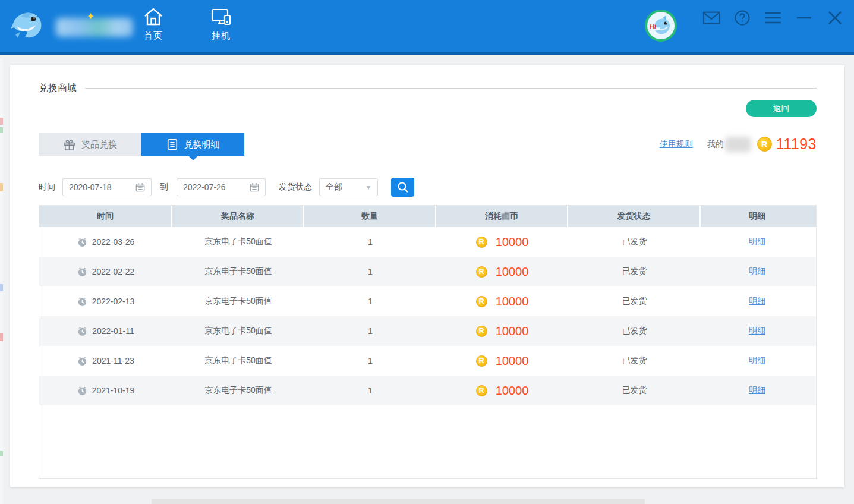 The height and width of the screenshot is (504, 854). What do you see at coordinates (107, 187) in the screenshot?
I see `date-from-input: 2020-07-18` at bounding box center [107, 187].